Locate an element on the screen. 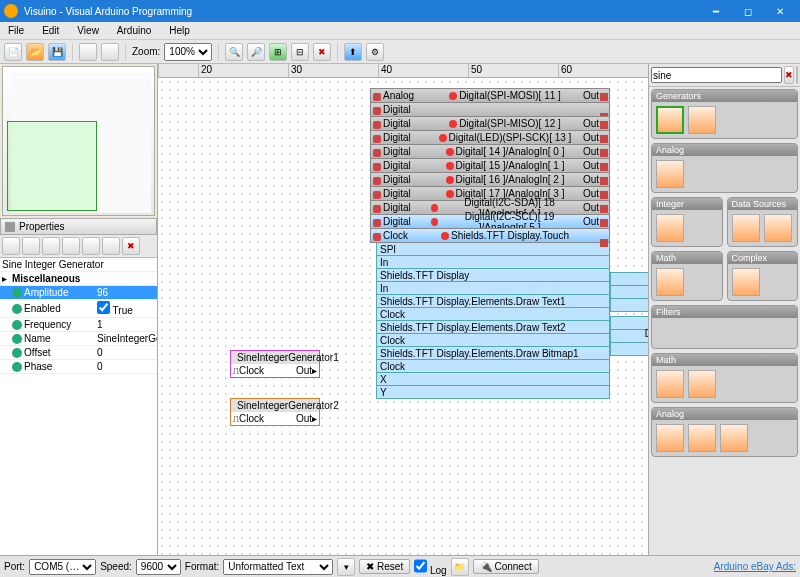 The height and width of the screenshot is (577, 800). speed-select: 9600 is located at coordinates (158, 567).